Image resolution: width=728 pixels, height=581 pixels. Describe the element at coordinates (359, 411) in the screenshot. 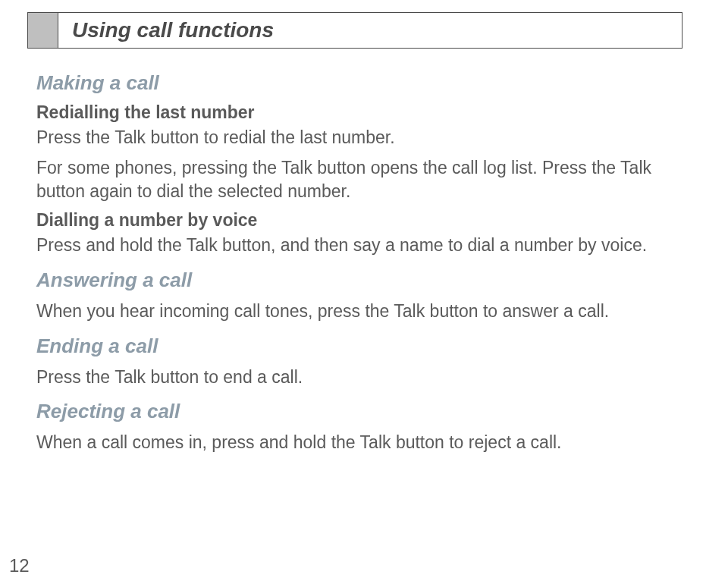

I see `heading-rejecting-a-call: Rejecting a call` at that location.